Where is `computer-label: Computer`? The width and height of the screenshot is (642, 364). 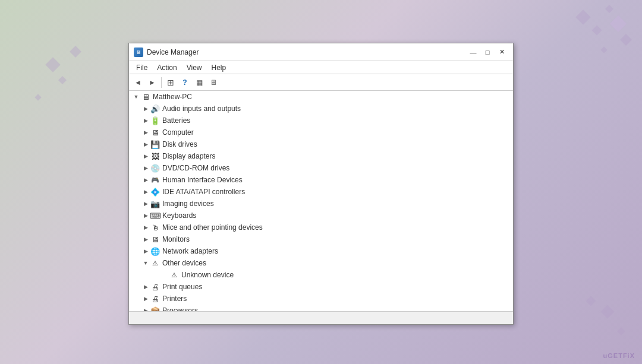 computer-label: Computer is located at coordinates (178, 132).